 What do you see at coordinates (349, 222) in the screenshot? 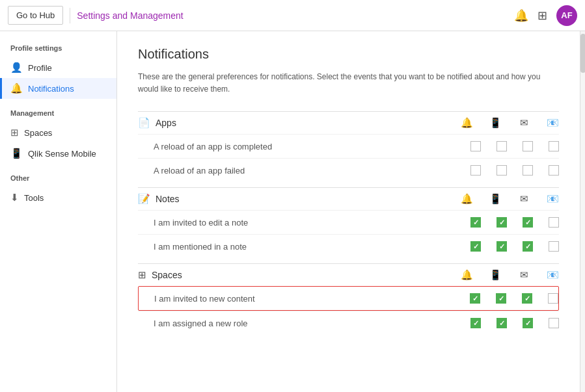
I see `section-notes: 📝Notes🔔📱✉📧I am invited to edit a noteI a…` at bounding box center [349, 222].